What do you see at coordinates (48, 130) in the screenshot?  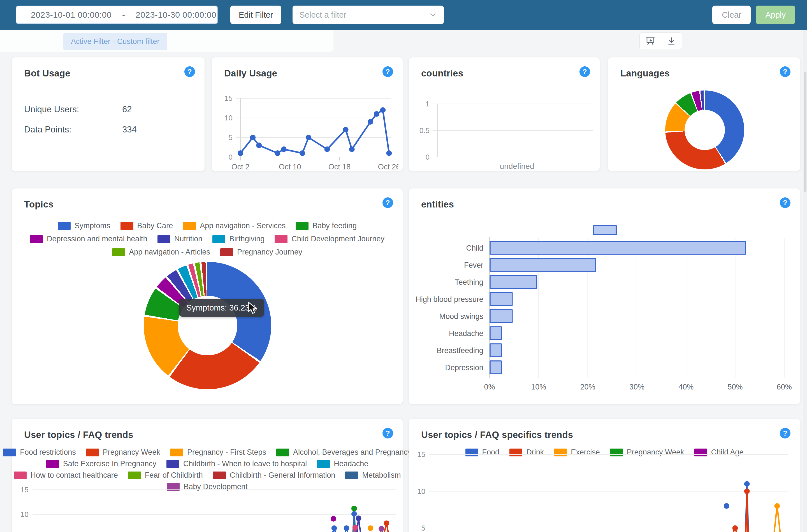 I see `metric-label: Data Points:` at bounding box center [48, 130].